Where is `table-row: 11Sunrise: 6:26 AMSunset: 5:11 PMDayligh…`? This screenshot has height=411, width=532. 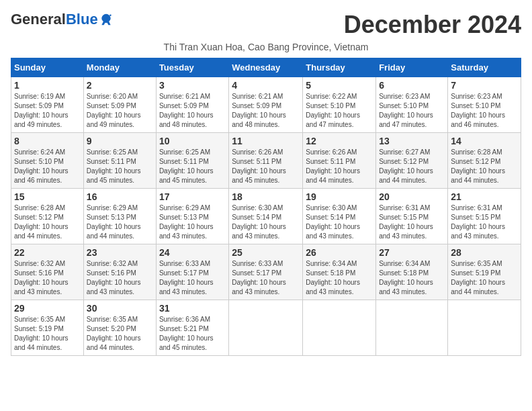 table-row: 11Sunrise: 6:26 AMSunset: 5:11 PMDayligh… is located at coordinates (266, 161).